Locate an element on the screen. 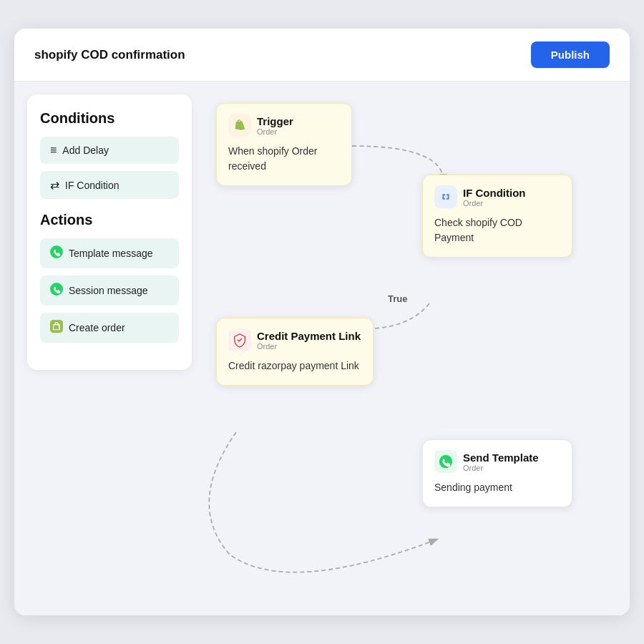 Image resolution: width=644 pixels, height=644 pixels. if-node-header: IF Condition Order is located at coordinates (497, 197).